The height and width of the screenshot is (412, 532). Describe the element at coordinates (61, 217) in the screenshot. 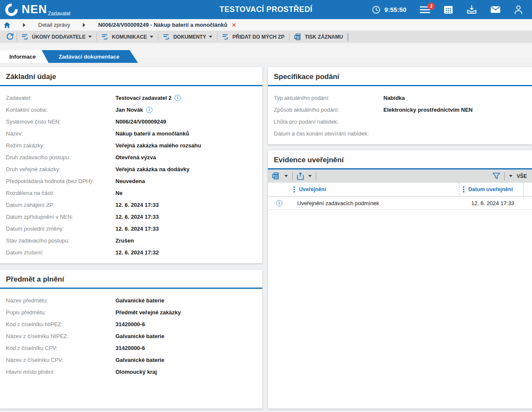

I see `field-label: Datum zpřístupnění v NEN:` at that location.